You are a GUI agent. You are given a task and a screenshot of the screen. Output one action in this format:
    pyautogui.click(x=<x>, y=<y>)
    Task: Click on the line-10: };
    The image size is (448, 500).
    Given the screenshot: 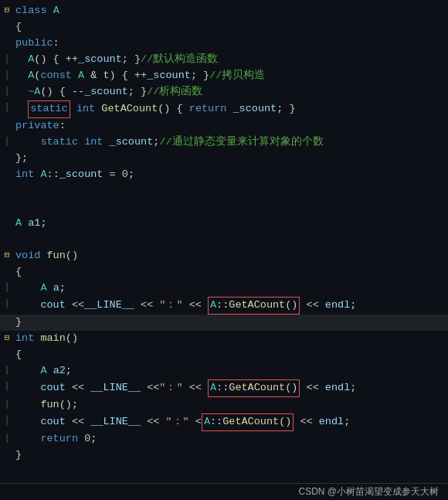 What is the action you would take?
    pyautogui.click(x=224, y=159)
    